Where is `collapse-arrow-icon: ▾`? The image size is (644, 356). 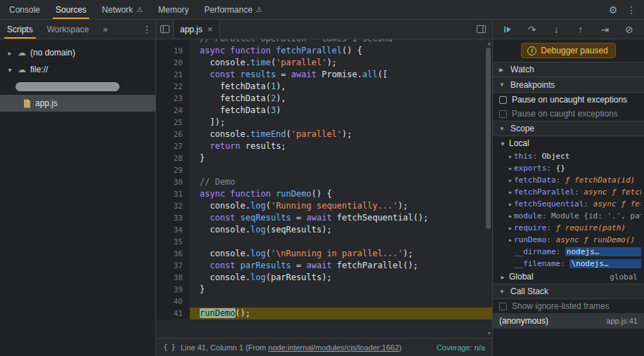
collapse-arrow-icon: ▾ is located at coordinates (10, 70).